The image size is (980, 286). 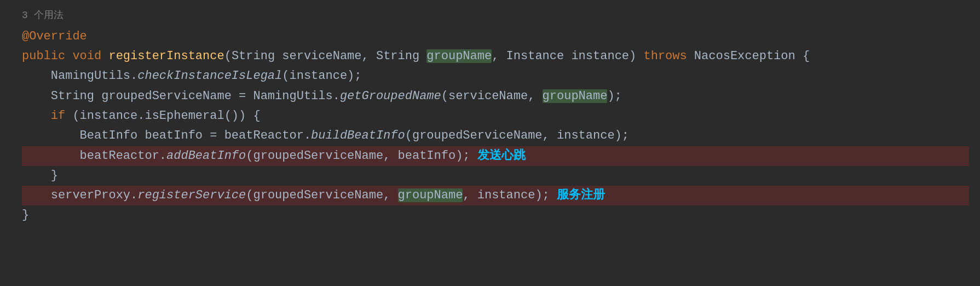 What do you see at coordinates (495, 76) in the screenshot?
I see `code-line-line-check: NamingUtils.checkInstanceIsLegal(instanc…` at bounding box center [495, 76].